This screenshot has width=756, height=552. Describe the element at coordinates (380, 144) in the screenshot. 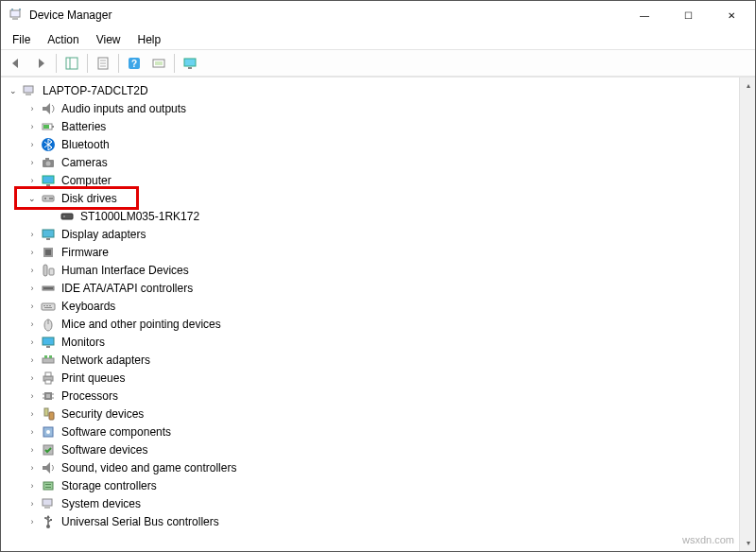

I see `tree-category: ›Bluetooth` at that location.